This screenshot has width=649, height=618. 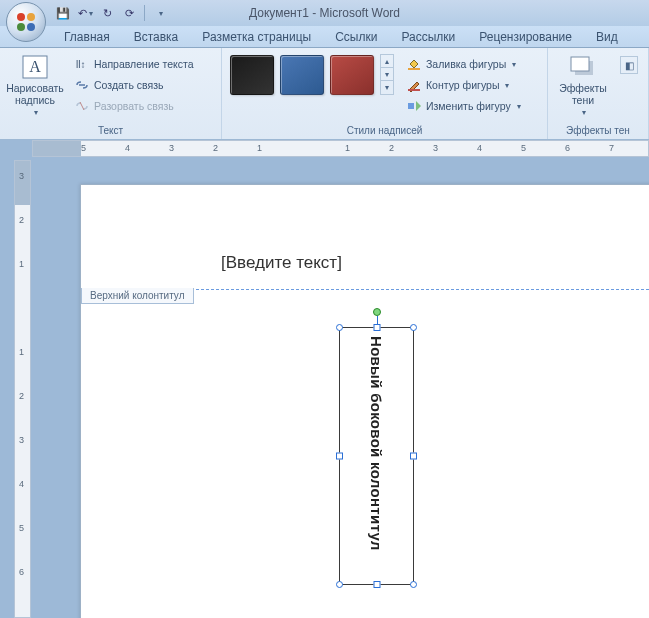 I want to click on undo-icon: ↶, so click(x=82, y=14).